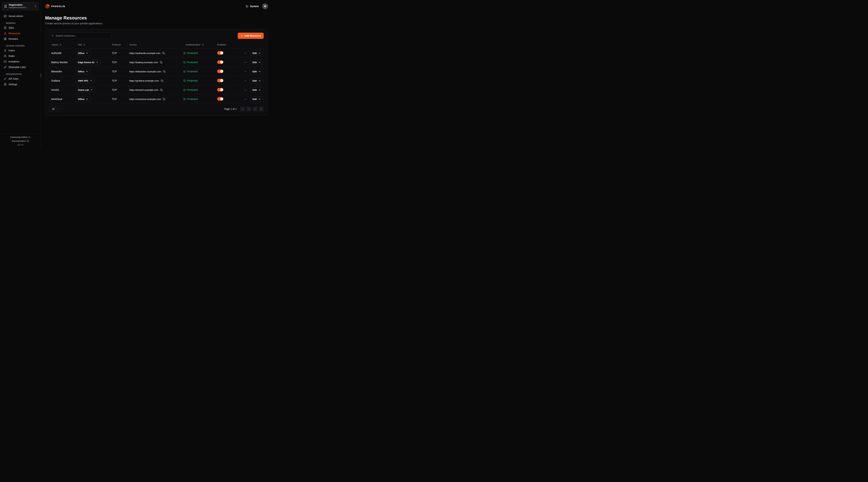  Describe the element at coordinates (20, 84) in the screenshot. I see `sidebar-item-settings: Settings` at that location.